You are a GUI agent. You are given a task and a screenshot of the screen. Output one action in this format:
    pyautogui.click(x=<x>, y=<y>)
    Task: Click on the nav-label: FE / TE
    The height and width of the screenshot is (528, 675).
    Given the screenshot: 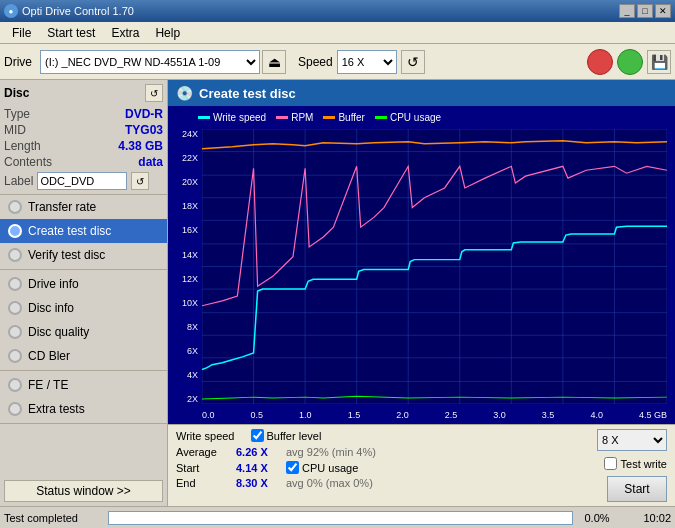 What is the action you would take?
    pyautogui.click(x=48, y=385)
    